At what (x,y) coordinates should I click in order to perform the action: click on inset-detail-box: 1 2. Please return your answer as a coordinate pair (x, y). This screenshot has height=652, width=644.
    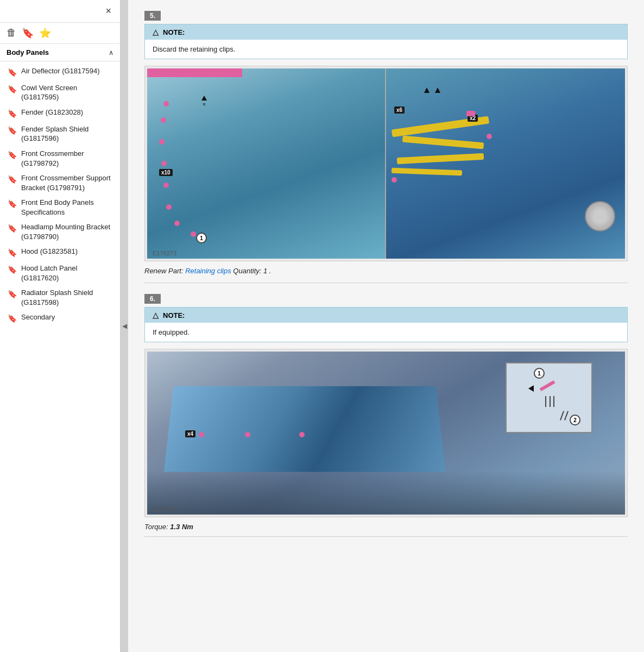
    Looking at the image, I should click on (549, 398).